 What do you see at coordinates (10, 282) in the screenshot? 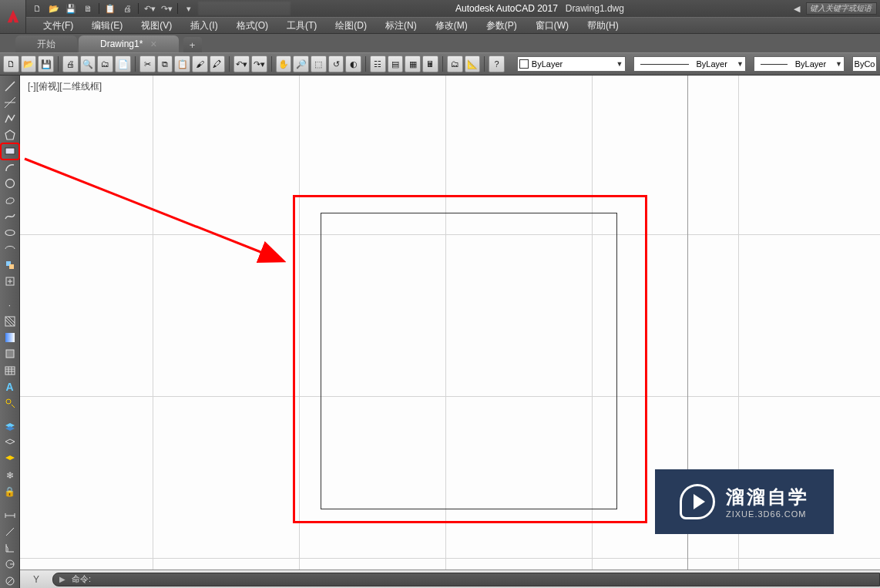
I see `make-block-icon` at bounding box center [10, 282].